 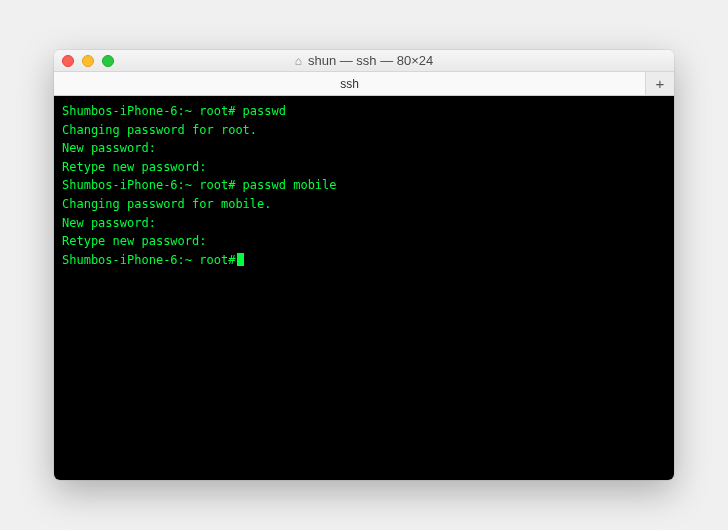 What do you see at coordinates (364, 60) in the screenshot?
I see `window-title: ⌂ shun — ssh — 80×24` at bounding box center [364, 60].